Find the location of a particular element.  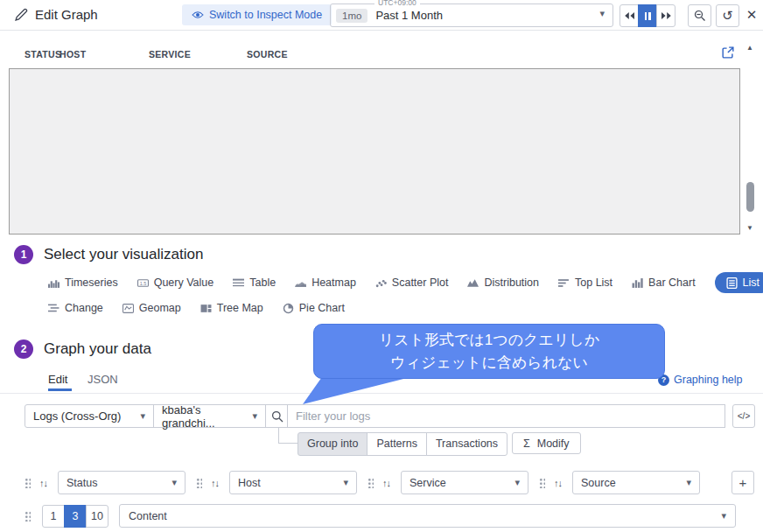

time-range-selector: UTC+09:00 1mo Past 1 Month ▾ is located at coordinates (472, 16).